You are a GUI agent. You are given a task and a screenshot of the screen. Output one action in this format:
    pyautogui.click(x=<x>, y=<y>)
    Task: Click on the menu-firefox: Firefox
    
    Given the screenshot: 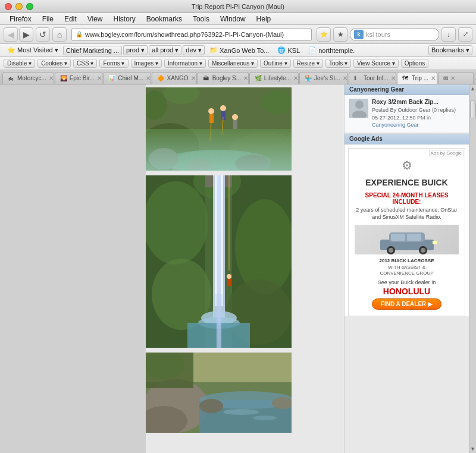 What is the action you would take?
    pyautogui.click(x=20, y=19)
    